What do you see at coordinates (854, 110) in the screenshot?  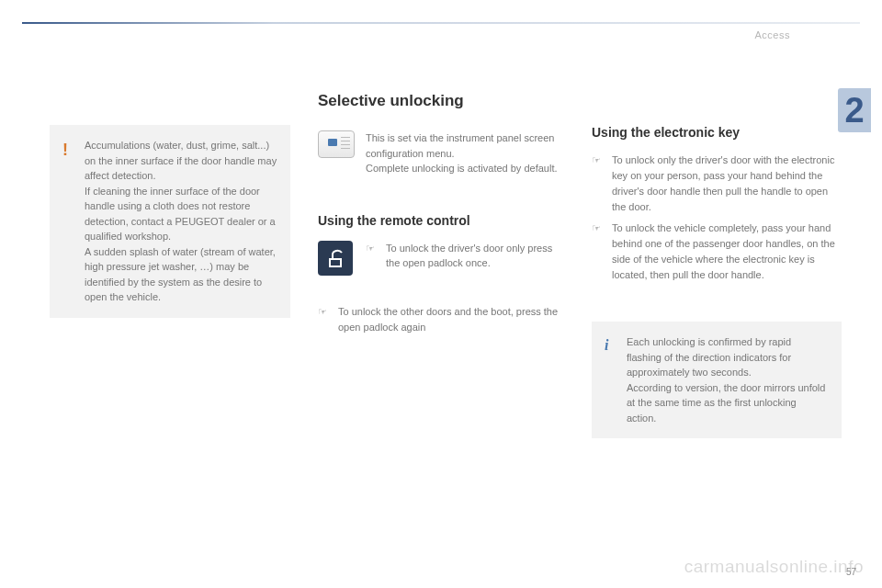 I see `chapter-badge: 2` at bounding box center [854, 110].